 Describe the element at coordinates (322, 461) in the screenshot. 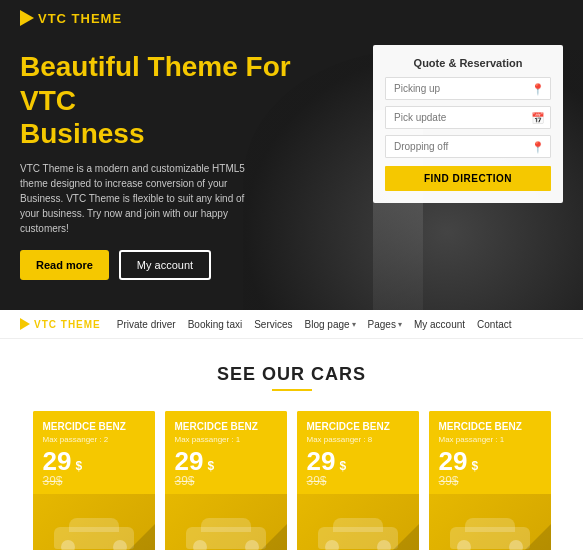

I see `car-card-3-price-current: 29` at that location.